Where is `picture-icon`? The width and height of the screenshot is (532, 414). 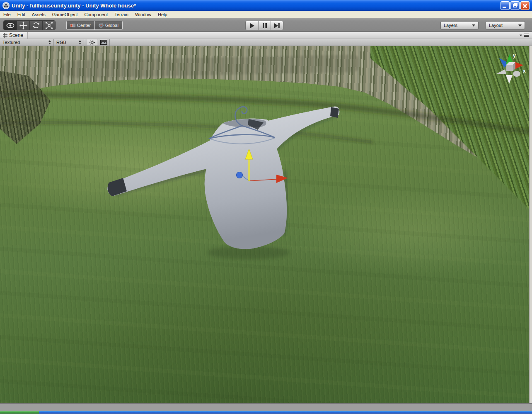
picture-icon is located at coordinates (104, 42).